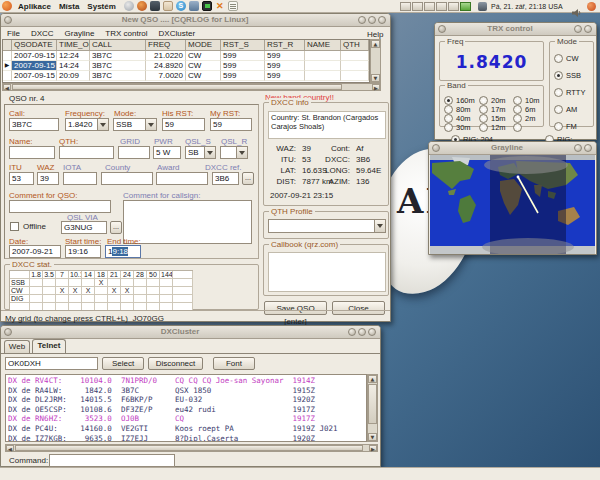 The width and height of the screenshot is (600, 480). What do you see at coordinates (14, 34) in the screenshot?
I see `menu-file: File` at bounding box center [14, 34].